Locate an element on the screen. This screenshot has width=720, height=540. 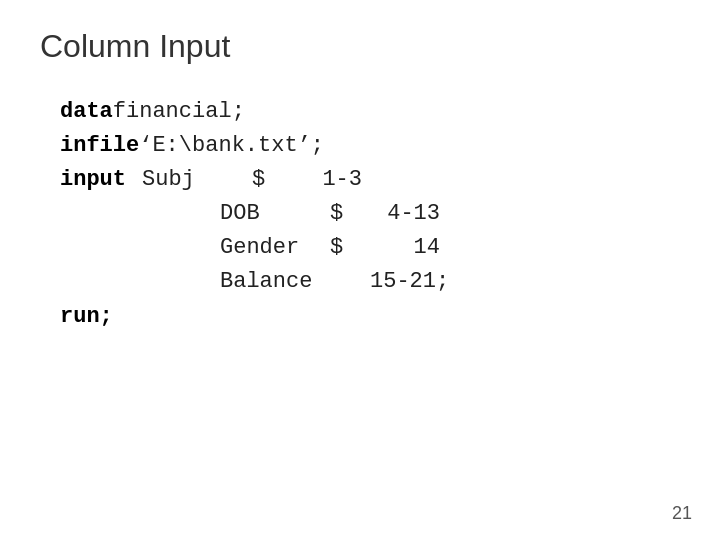
code-line-3: input Subj $ 1-3 is located at coordinates (390, 180).